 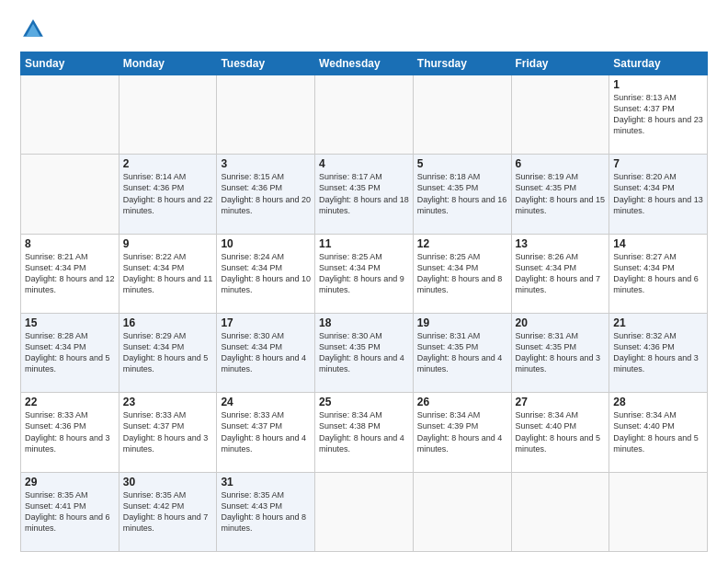 I want to click on calendar-cell: 3Sunrise: 8:15 AMSunset: 4:36 PMDaylight…, so click(x=267, y=194).